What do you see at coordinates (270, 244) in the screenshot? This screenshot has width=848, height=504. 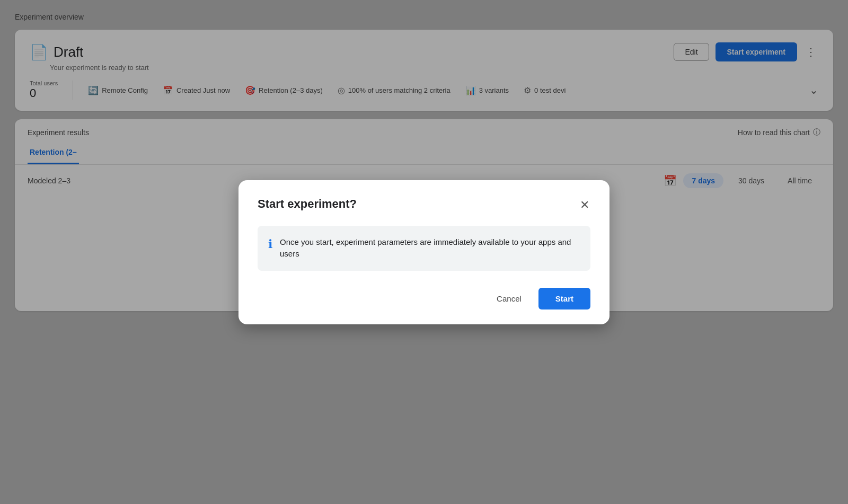 I see `info-icon: ℹ` at bounding box center [270, 244].